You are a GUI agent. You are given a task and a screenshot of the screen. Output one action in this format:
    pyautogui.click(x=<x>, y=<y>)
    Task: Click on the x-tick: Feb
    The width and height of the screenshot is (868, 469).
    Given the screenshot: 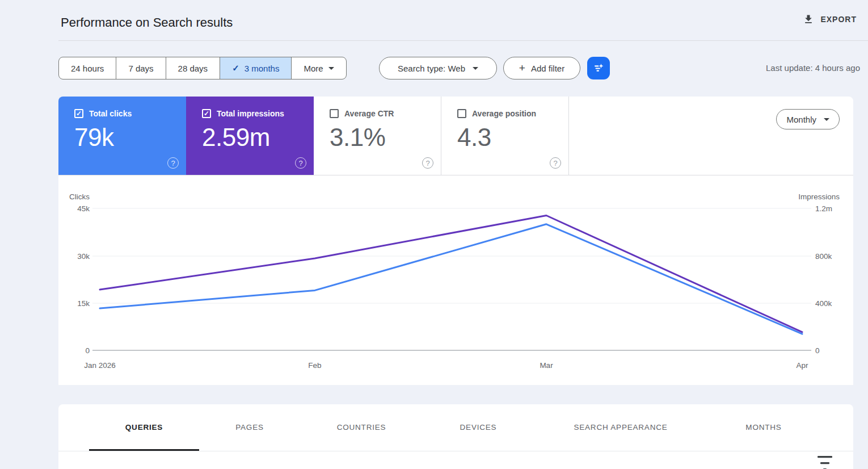 What is the action you would take?
    pyautogui.click(x=314, y=366)
    